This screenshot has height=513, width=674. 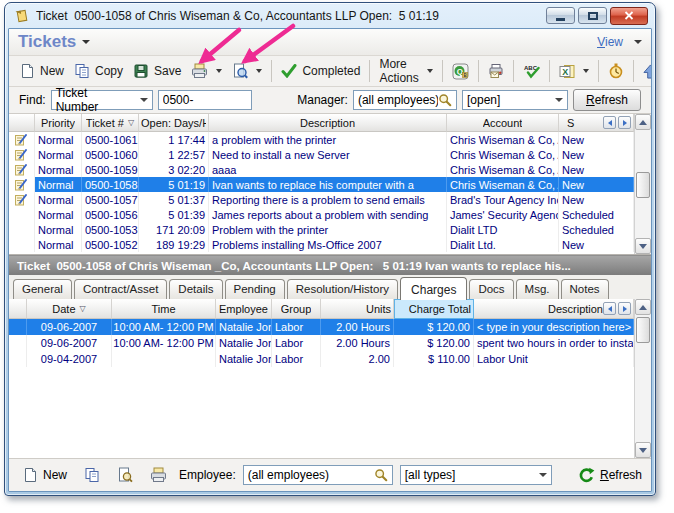 I want to click on charges-refresh-button: Refresh, so click(x=610, y=476).